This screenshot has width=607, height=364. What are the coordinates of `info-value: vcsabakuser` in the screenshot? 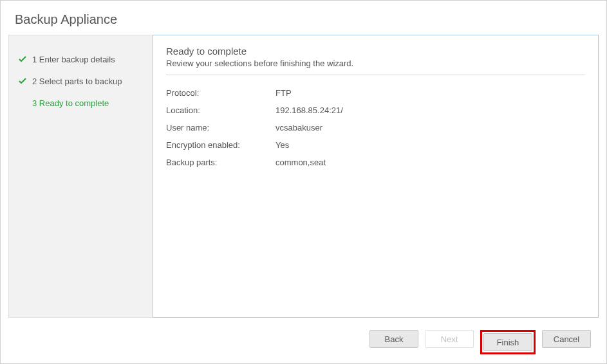 It's located at (299, 127).